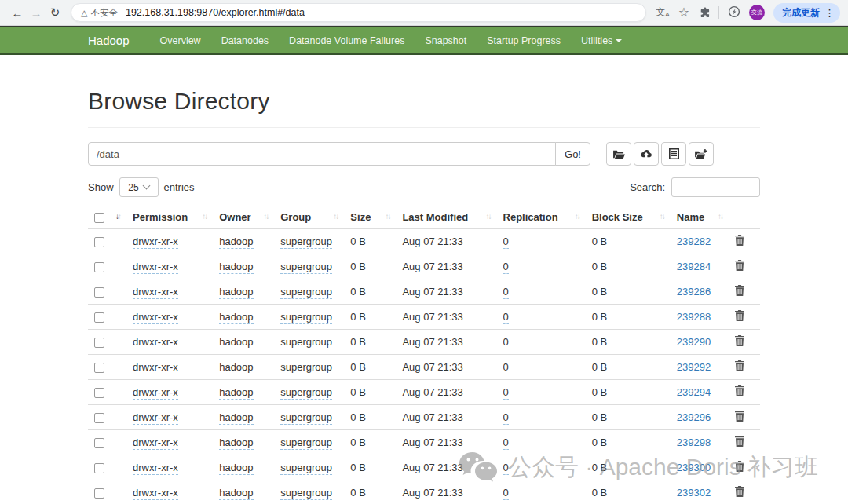 This screenshot has width=848, height=504. I want to click on select-all-header: ↓↑, so click(107, 217).